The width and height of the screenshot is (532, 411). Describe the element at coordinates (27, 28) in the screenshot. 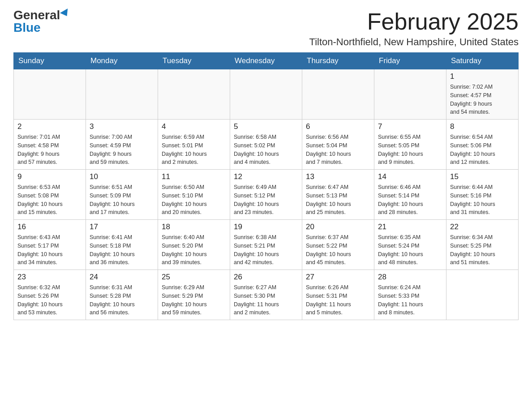

I see `logo-blue-text: Blue` at that location.